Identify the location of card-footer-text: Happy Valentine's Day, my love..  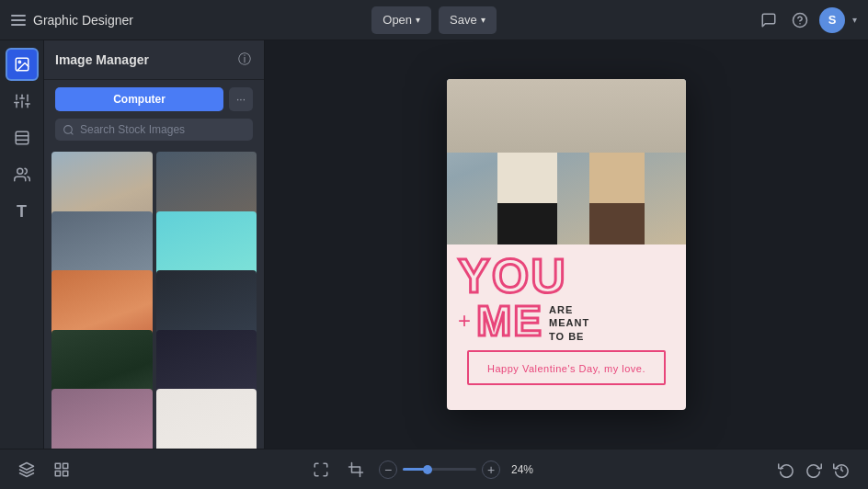
(566, 369).